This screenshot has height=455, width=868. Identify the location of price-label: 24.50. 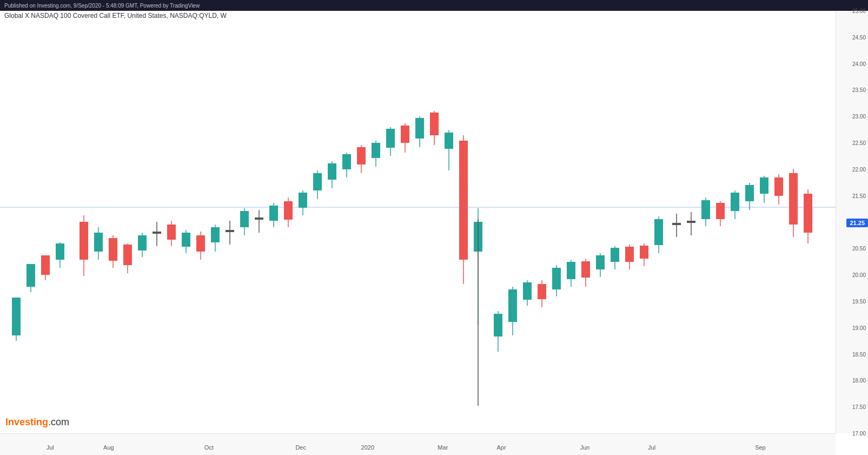
(859, 37).